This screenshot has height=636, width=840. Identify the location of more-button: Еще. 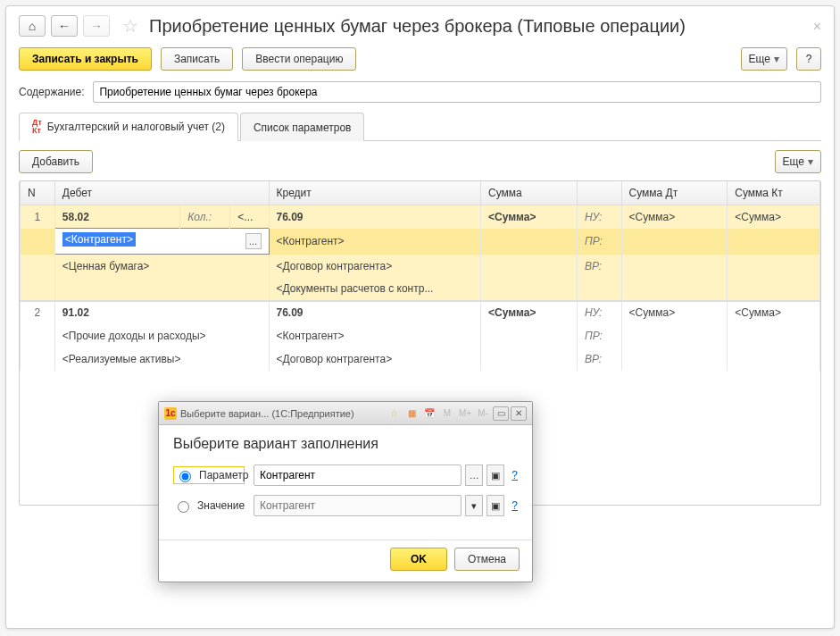
(764, 59).